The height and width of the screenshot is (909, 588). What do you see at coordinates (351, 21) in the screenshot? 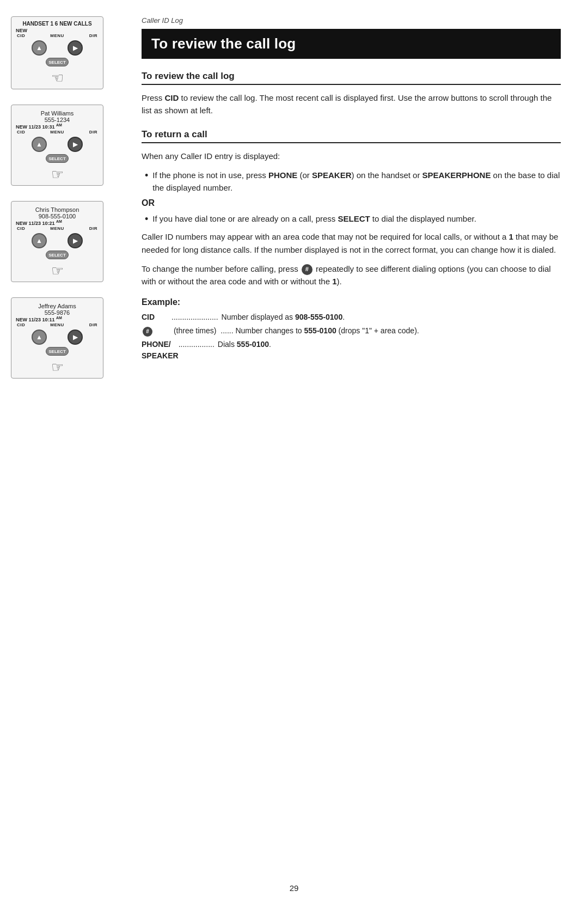
I see `breadcrumb: Caller ID Log` at bounding box center [351, 21].